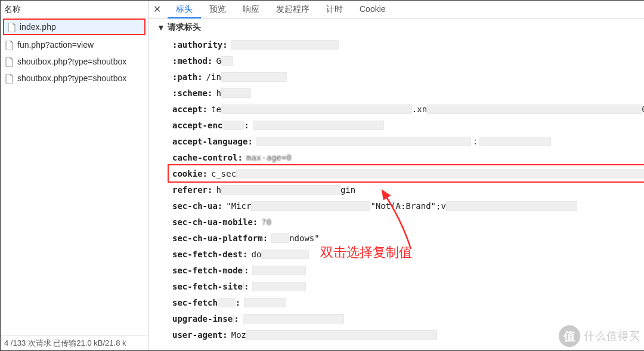  I want to click on value-text: do, so click(256, 254).